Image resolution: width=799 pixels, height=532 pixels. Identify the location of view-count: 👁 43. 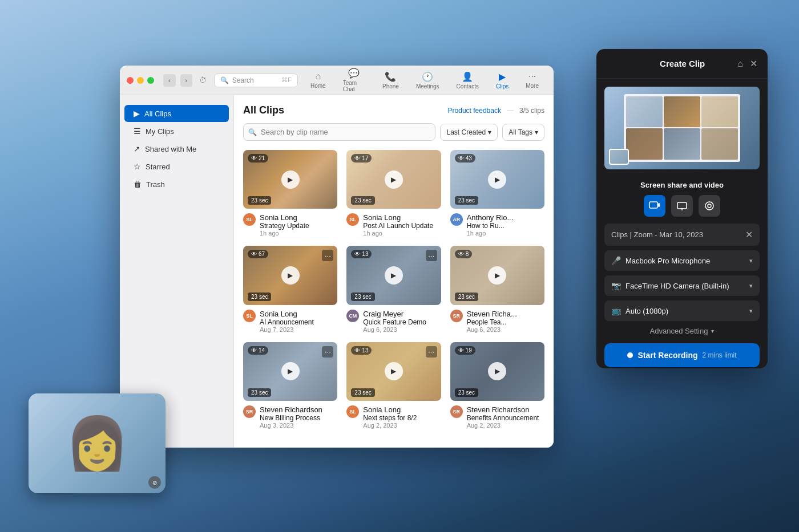
(465, 159).